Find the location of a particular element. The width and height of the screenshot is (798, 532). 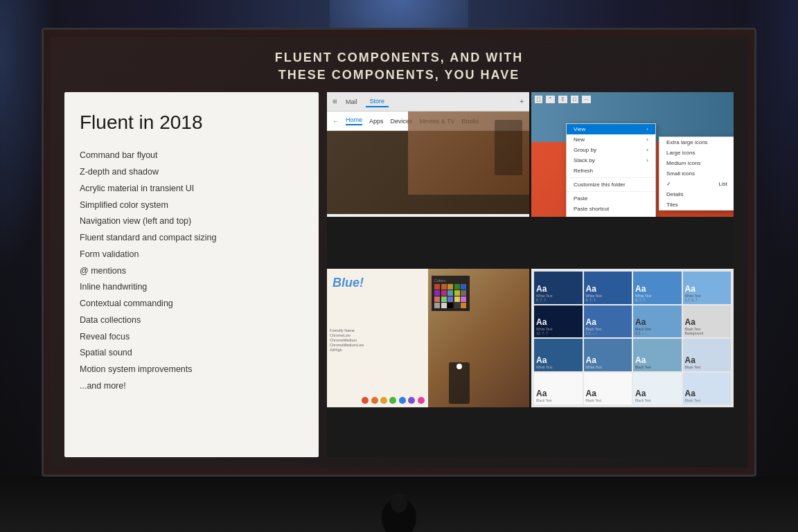

color-label: Colors is located at coordinates (450, 281).